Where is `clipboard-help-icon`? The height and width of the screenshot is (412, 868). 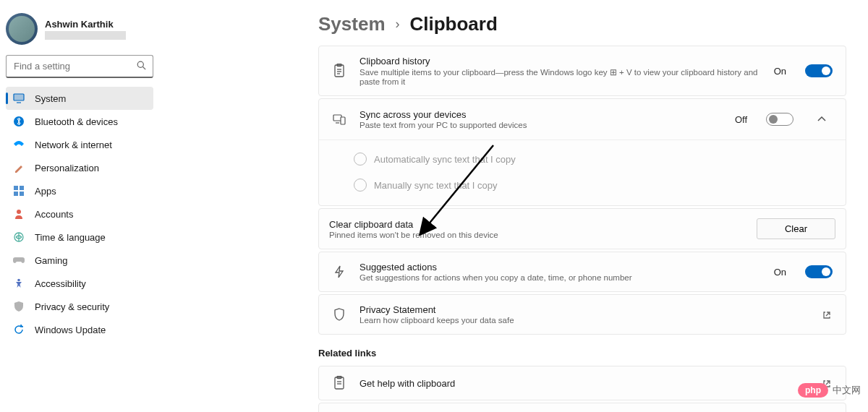 clipboard-help-icon is located at coordinates (339, 383).